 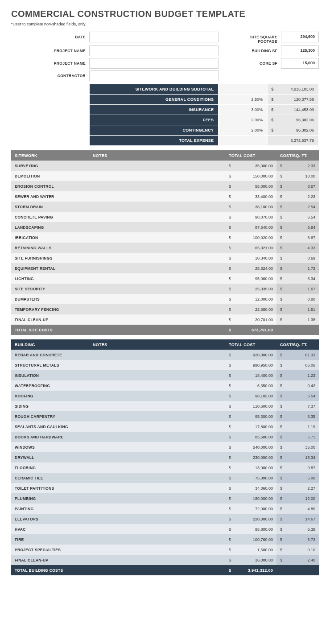 I want to click on row-cost: $85,600.00, so click(x=251, y=437).